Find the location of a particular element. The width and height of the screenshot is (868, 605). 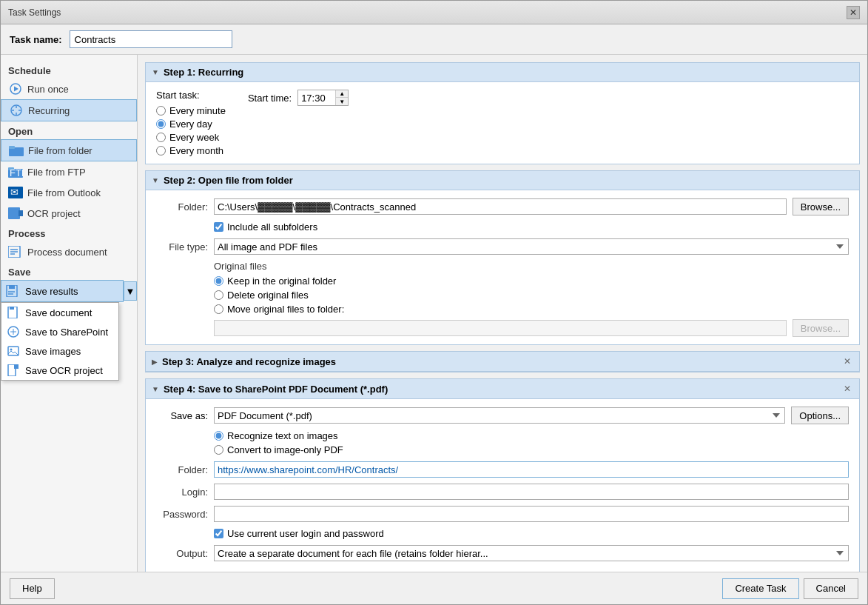

every-week-radio is located at coordinates (161, 138).